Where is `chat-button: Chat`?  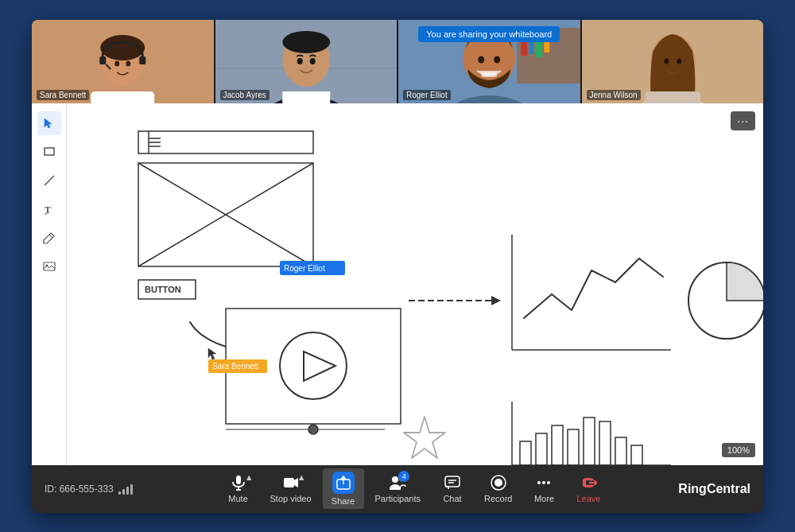 chat-button: Chat is located at coordinates (452, 488).